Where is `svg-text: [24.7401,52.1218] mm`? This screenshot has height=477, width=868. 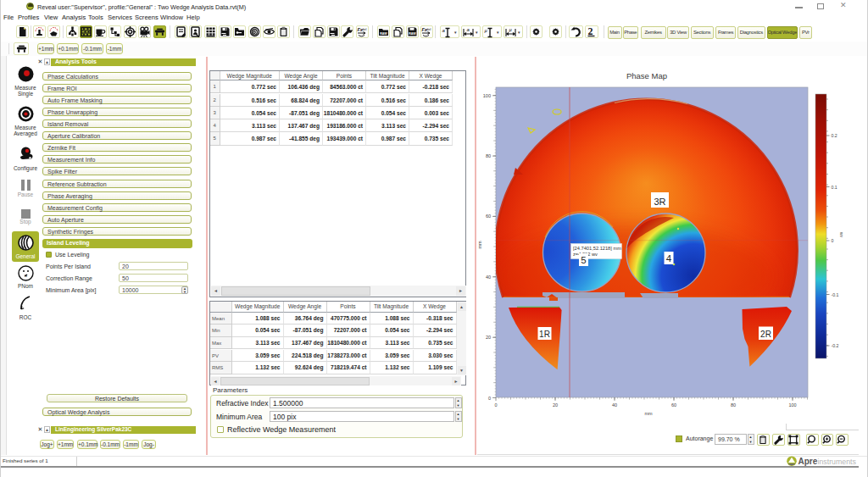 svg-text: [24.7401,52.1218] mm is located at coordinates (597, 248).